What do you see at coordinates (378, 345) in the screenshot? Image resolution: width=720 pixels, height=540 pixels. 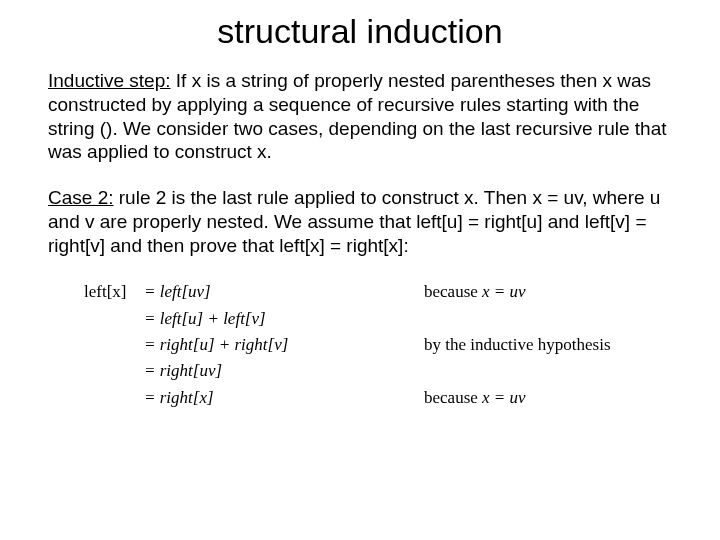 I see `proof-row: = right[u] + right[v] by the inductive h…` at bounding box center [378, 345].